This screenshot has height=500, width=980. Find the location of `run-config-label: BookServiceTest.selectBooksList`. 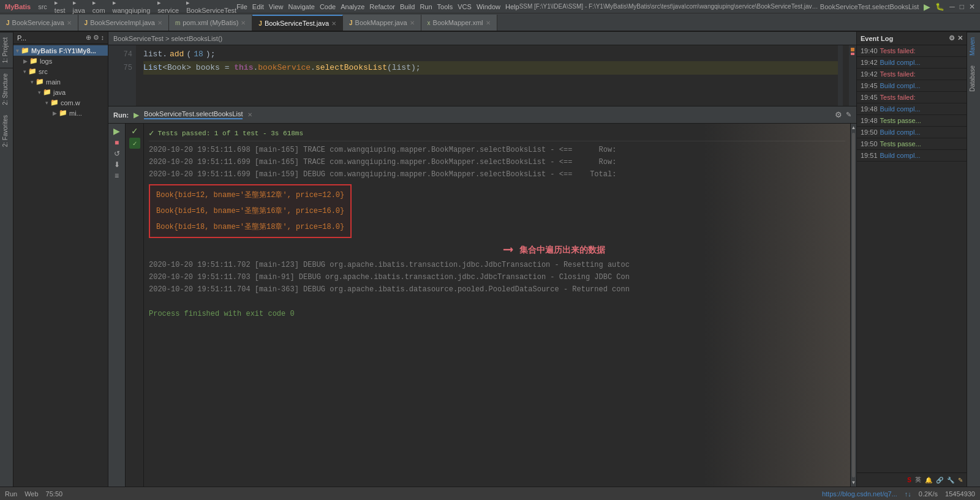

run-config-label: BookServiceTest.selectBooksList is located at coordinates (870, 7).